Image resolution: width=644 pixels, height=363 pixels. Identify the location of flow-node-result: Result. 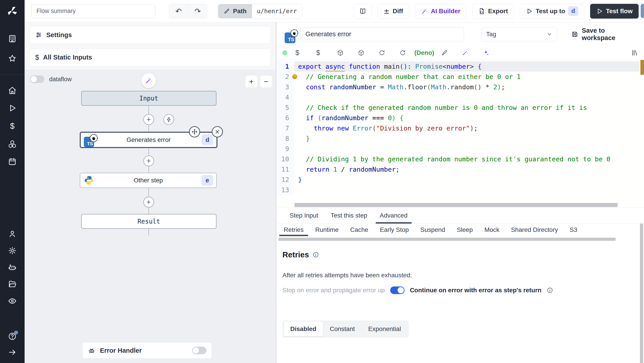
(149, 221).